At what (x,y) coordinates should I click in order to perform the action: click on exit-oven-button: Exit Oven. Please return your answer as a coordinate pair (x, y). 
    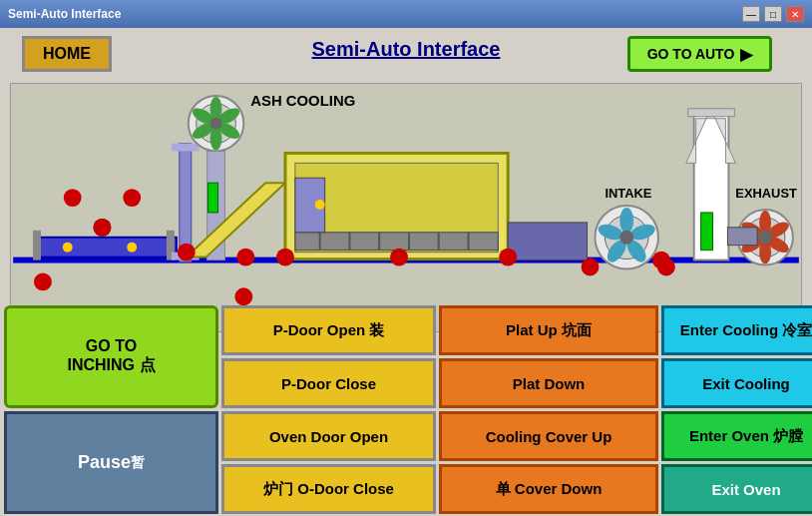
    Looking at the image, I should click on (736, 489).